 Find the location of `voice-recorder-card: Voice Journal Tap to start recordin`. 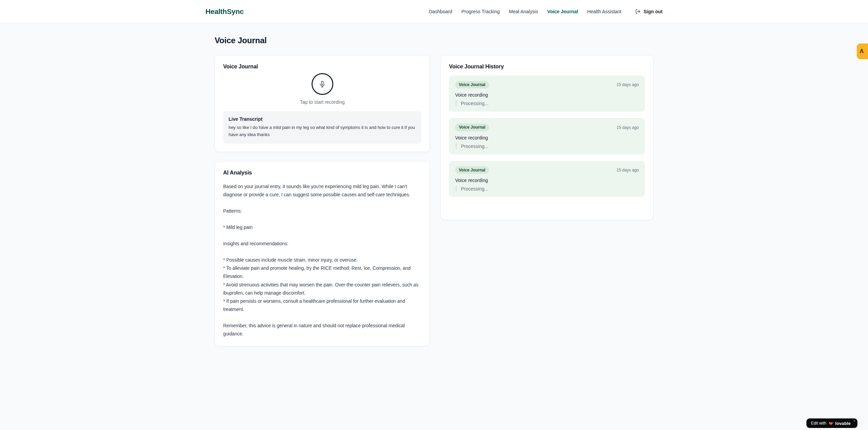

voice-recorder-card: Voice Journal Tap to start recordin is located at coordinates (322, 103).